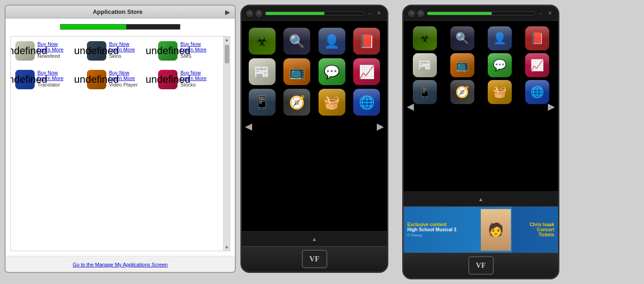  I want to click on learn-more-skins: Learn More, so click(122, 49).